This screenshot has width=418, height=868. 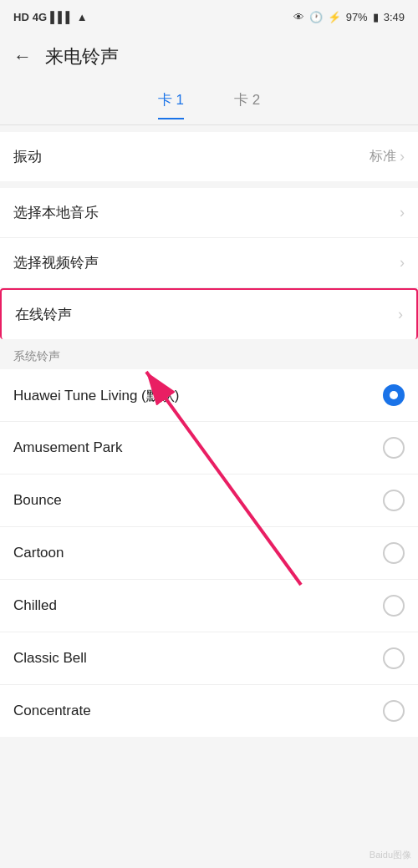 I want to click on tab-card2: 卡 2, so click(x=247, y=102).